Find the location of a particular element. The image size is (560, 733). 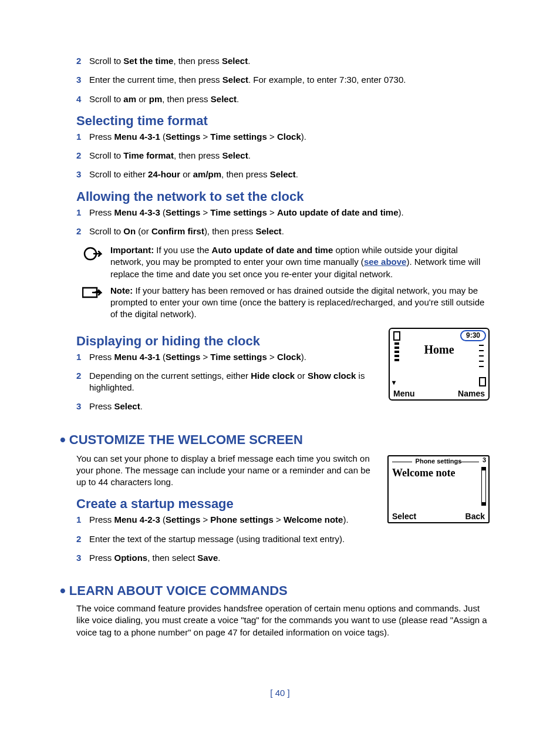

antenna-icon: ▾ is located at coordinates (394, 382).